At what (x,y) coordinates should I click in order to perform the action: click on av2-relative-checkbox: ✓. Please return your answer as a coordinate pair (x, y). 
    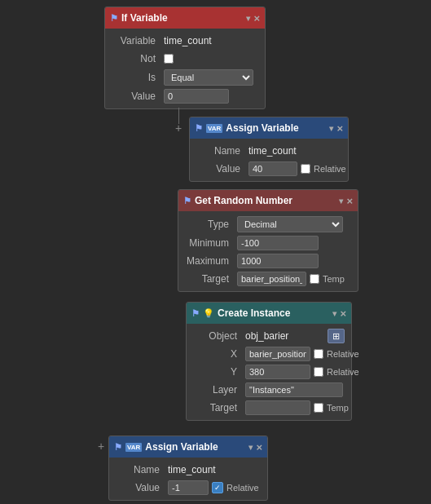
    Looking at the image, I should click on (218, 488).